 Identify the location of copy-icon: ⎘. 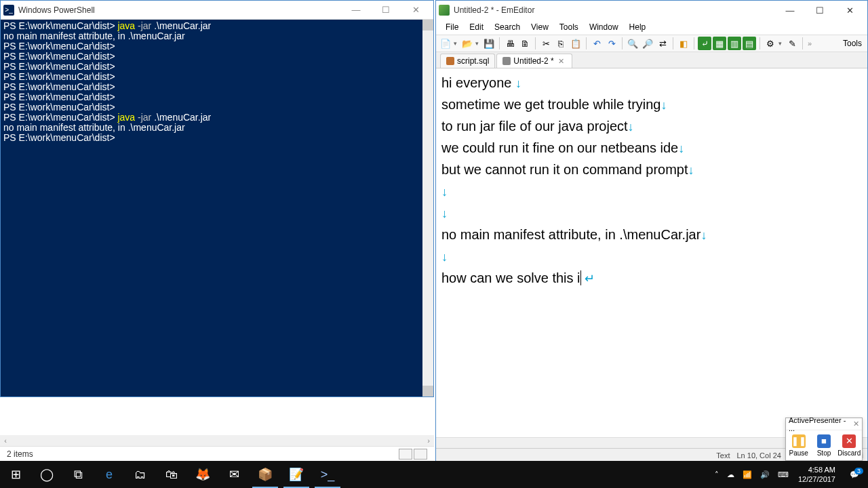
(561, 43).